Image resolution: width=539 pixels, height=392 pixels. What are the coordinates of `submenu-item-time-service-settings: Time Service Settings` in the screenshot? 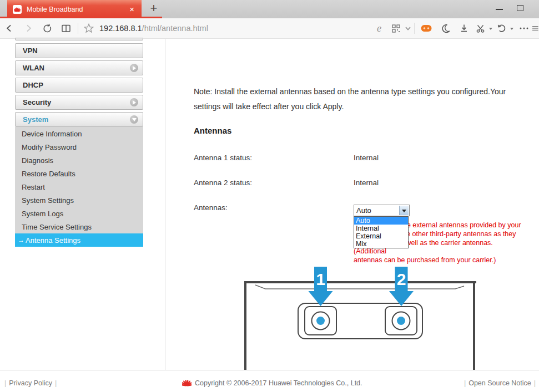 It's located at (79, 227).